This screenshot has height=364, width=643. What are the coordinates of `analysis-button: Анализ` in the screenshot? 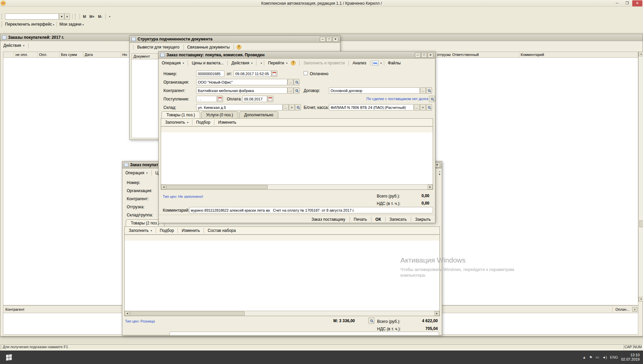 It's located at (359, 63).